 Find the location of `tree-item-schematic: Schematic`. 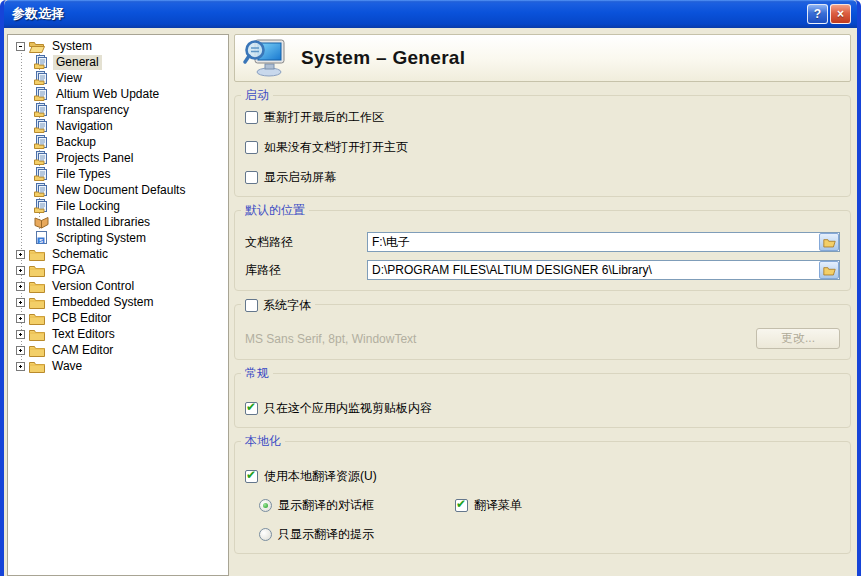

tree-item-schematic: Schematic is located at coordinates (118, 254).